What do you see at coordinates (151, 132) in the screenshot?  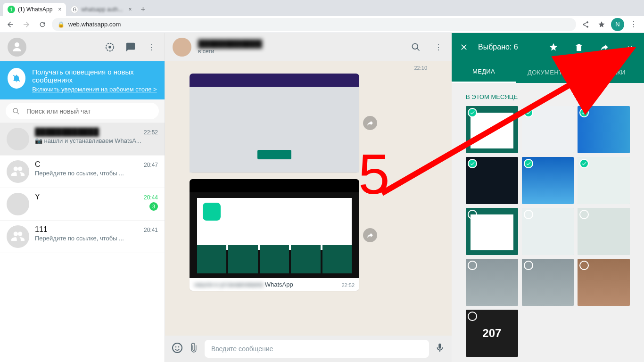 I see `chat-time: 22:52` at bounding box center [151, 132].